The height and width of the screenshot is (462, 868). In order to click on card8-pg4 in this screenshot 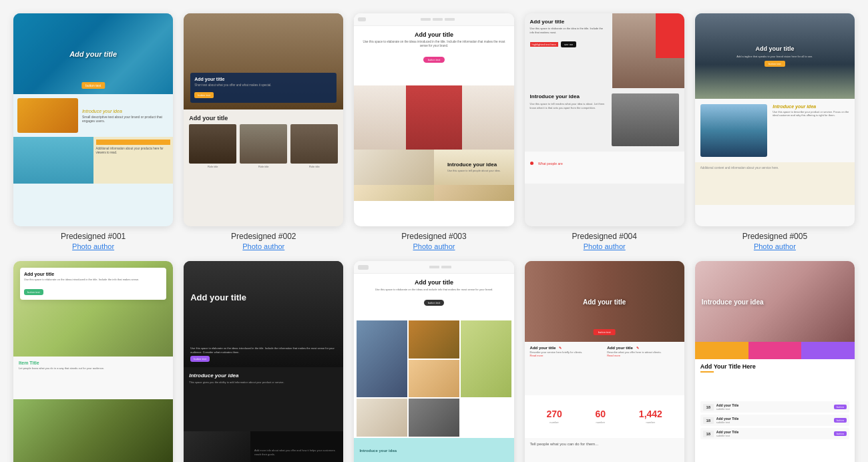, I will do `click(382, 417)`.